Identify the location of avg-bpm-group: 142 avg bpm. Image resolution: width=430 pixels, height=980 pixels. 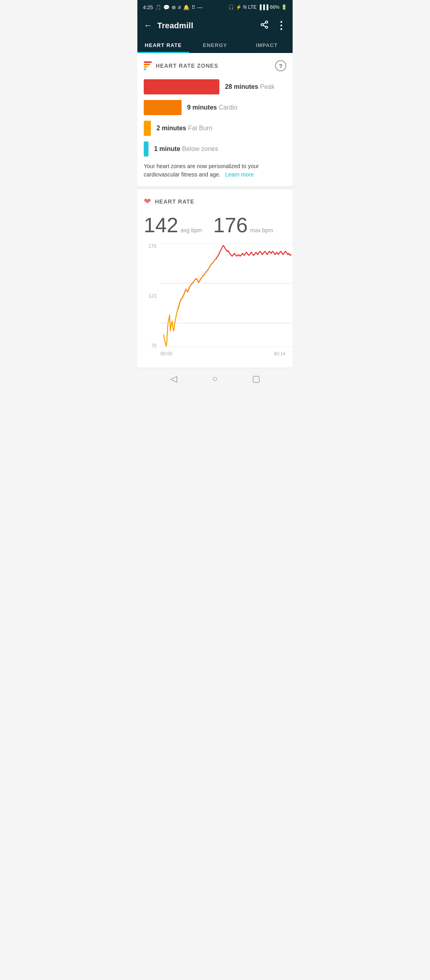
(173, 225).